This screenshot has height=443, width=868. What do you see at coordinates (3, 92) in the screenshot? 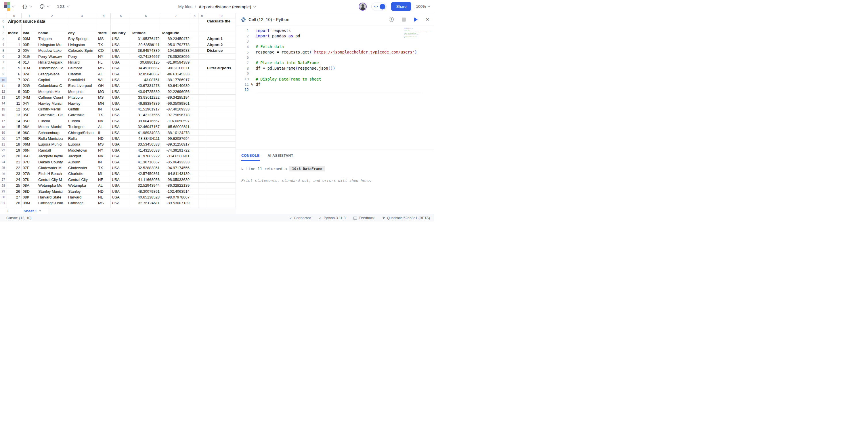
I see `row-header: 12` at bounding box center [3, 92].